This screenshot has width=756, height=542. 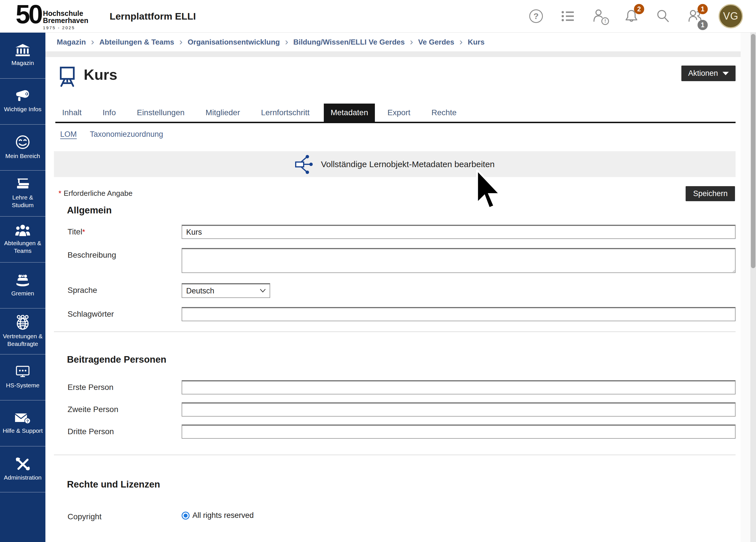 What do you see at coordinates (23, 102) in the screenshot?
I see `sidebar-item-wichtige-infos: Wichtige Infos` at bounding box center [23, 102].